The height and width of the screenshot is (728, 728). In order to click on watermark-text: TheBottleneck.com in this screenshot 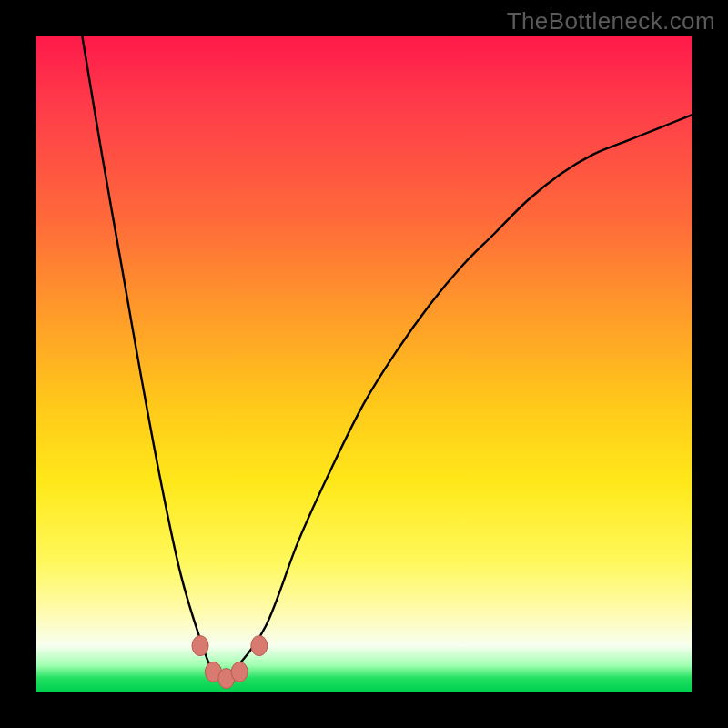, I will do `click(612, 22)`.